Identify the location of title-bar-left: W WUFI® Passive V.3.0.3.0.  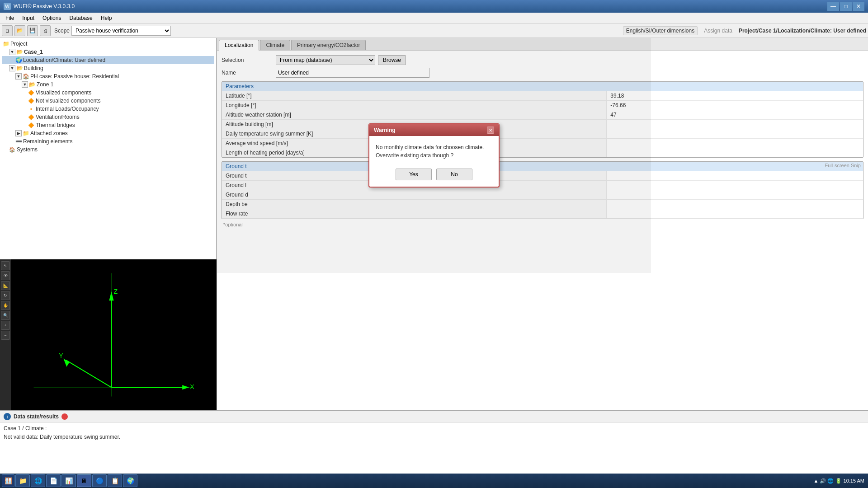
(39, 6).